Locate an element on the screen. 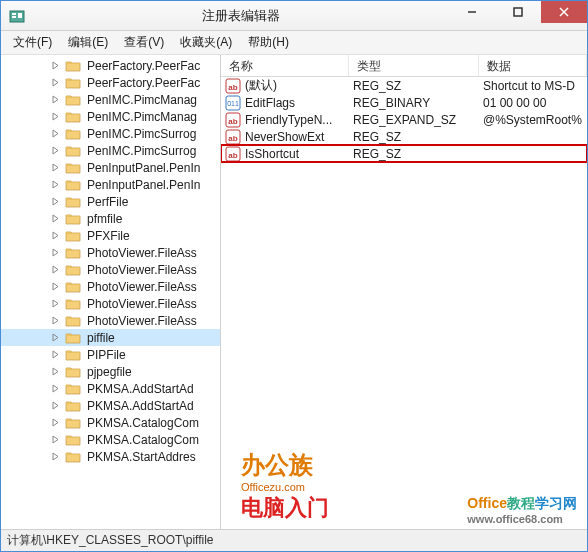 The image size is (588, 552). menu-help: 帮助(H) is located at coordinates (268, 42).